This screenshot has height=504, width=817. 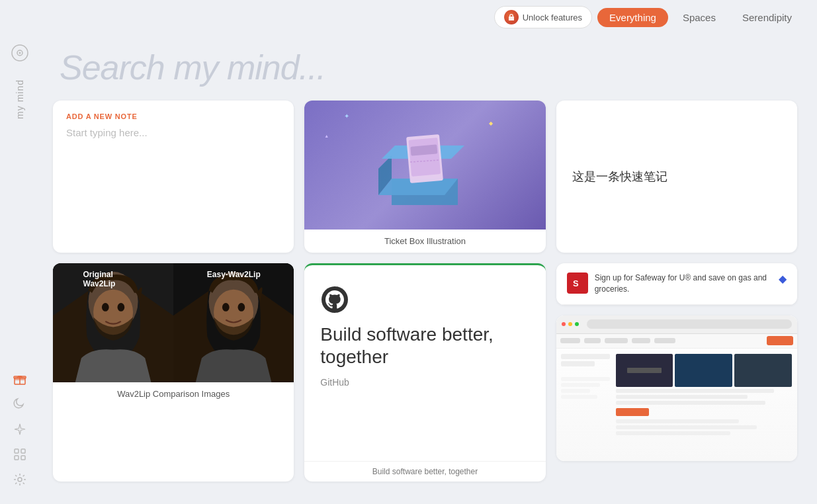 What do you see at coordinates (585, 405) in the screenshot?
I see `mock-sidebar` at bounding box center [585, 405].